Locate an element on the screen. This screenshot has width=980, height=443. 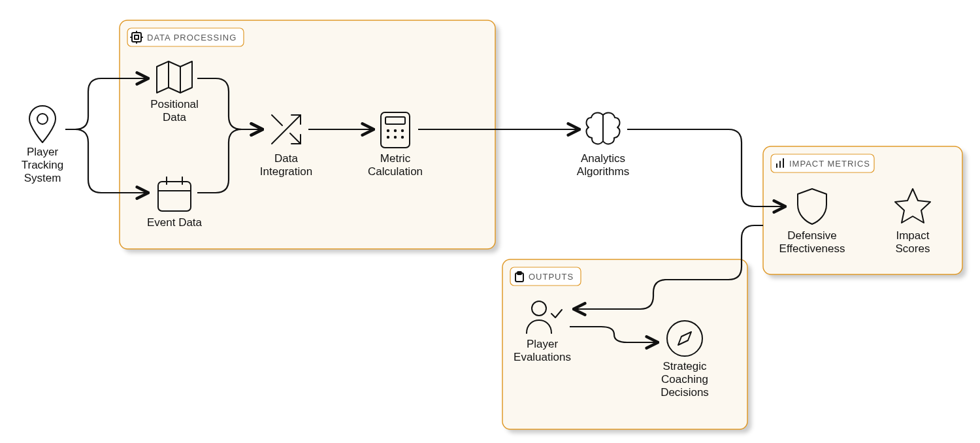
svg-text: Calculation is located at coordinates (395, 171).